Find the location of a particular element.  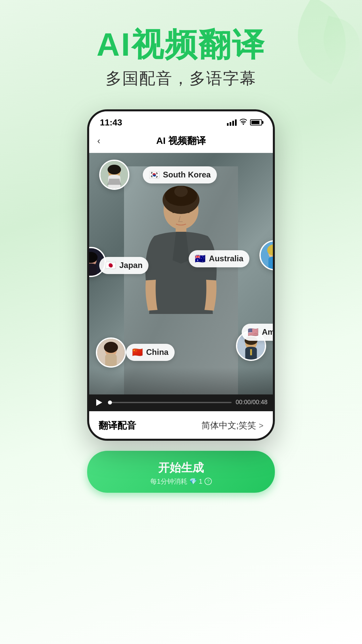

nav-title: AI 视频翻译 is located at coordinates (181, 141).